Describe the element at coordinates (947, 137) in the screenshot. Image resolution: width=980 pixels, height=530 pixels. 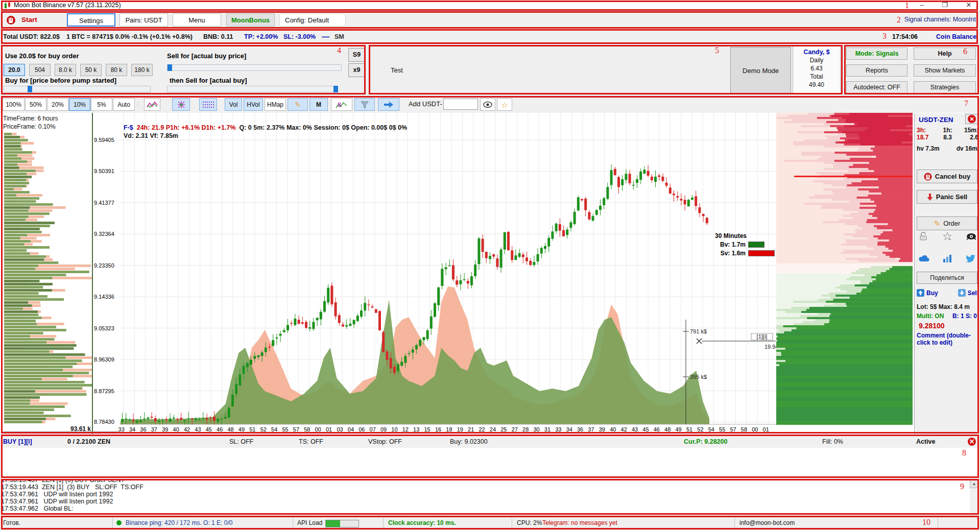
I see `stat-1h-value: 8.3` at that location.